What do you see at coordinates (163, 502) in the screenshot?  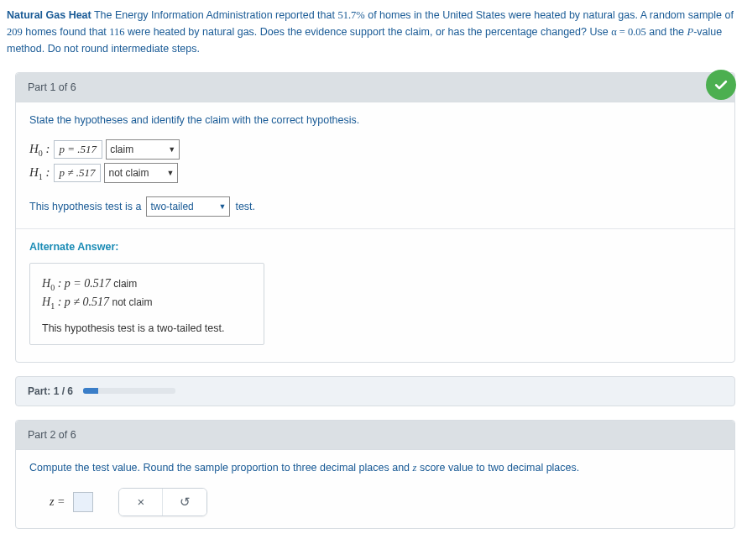 I see `input-button-group: × ↺` at bounding box center [163, 502].